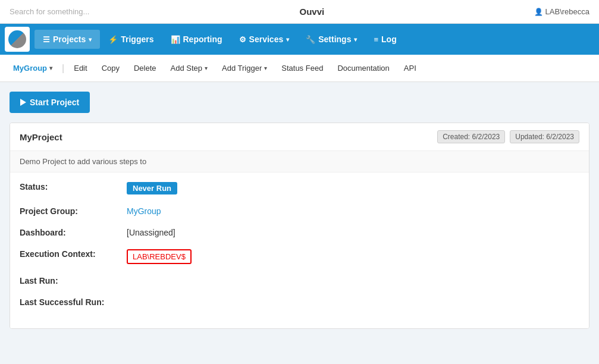 The image size is (599, 364). What do you see at coordinates (300, 188) in the screenshot?
I see `status-row: Status: Never Run` at bounding box center [300, 188].